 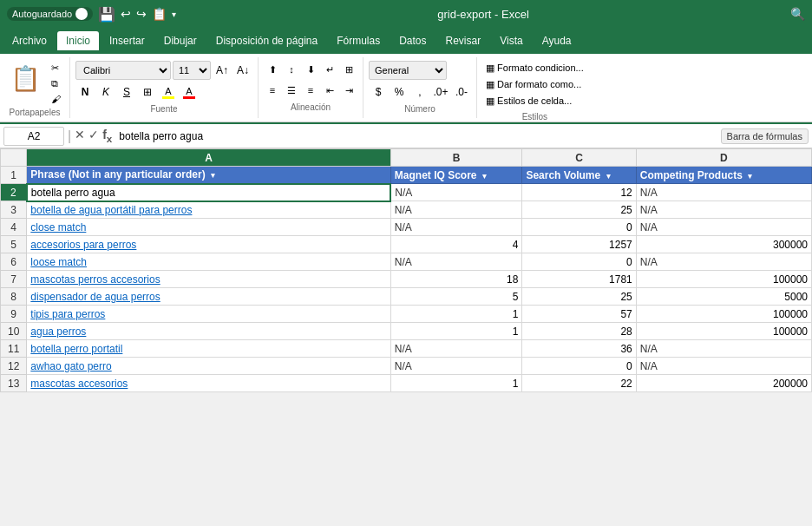 I want to click on cell-d-5: 300000, so click(x=724, y=245).